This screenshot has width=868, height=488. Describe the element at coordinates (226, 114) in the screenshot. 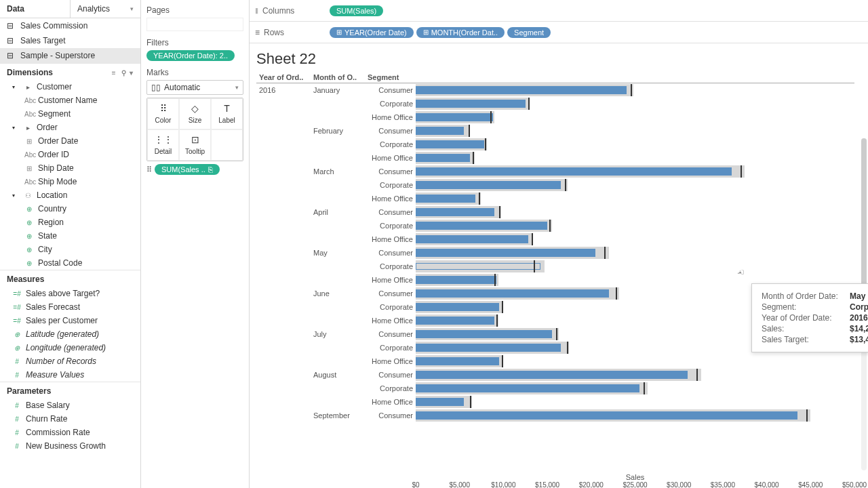

I see `marks-label: TLabel` at that location.